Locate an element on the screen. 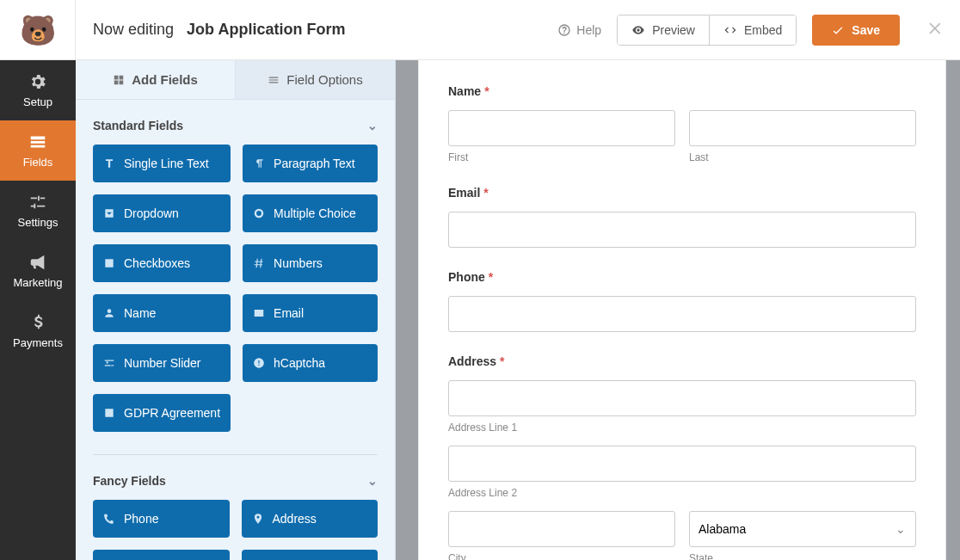 This screenshot has height=560, width=960. preview-label: Preview is located at coordinates (674, 30).